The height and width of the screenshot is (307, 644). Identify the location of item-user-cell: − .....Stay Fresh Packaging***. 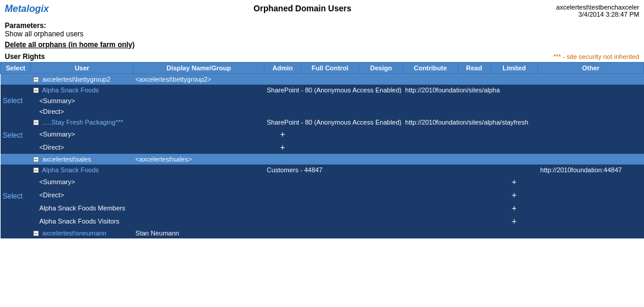
(82, 122).